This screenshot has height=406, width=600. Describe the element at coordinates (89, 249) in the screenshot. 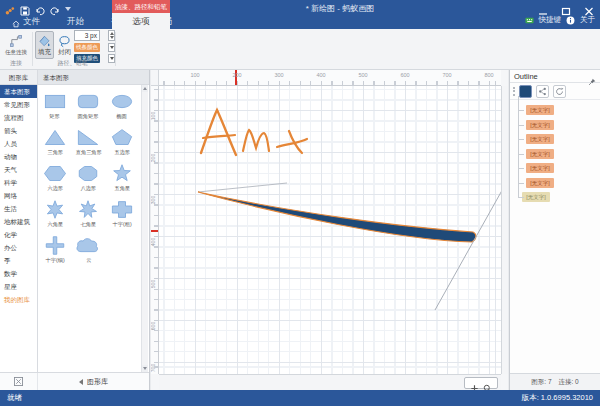

I see `shape-item: 云` at that location.